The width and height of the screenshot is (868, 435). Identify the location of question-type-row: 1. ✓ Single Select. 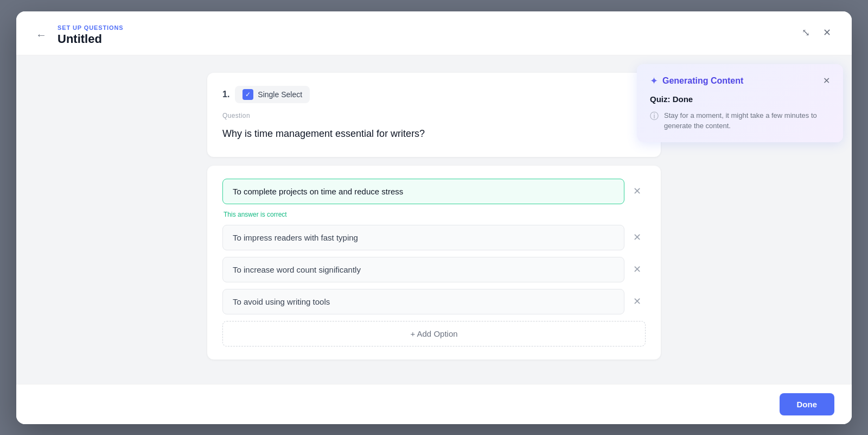
(434, 94).